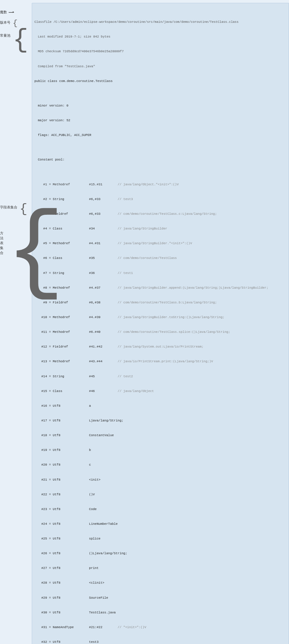  I want to click on last-modified: Last modified 2019-7-1; size 842 bytes, so click(160, 37).